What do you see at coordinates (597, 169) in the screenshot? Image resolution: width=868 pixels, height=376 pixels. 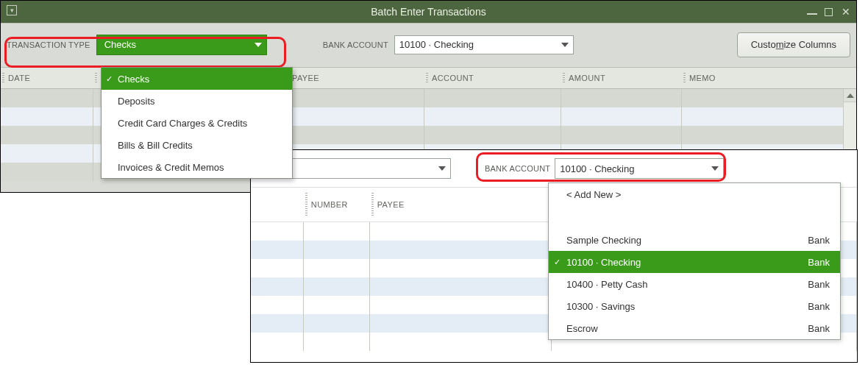 I see `bank-account-value-2: 10100 · Checking` at bounding box center [597, 169].